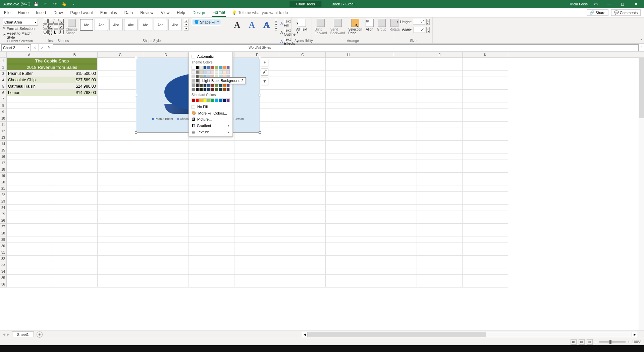  I want to click on row-header: 36, so click(3, 284).